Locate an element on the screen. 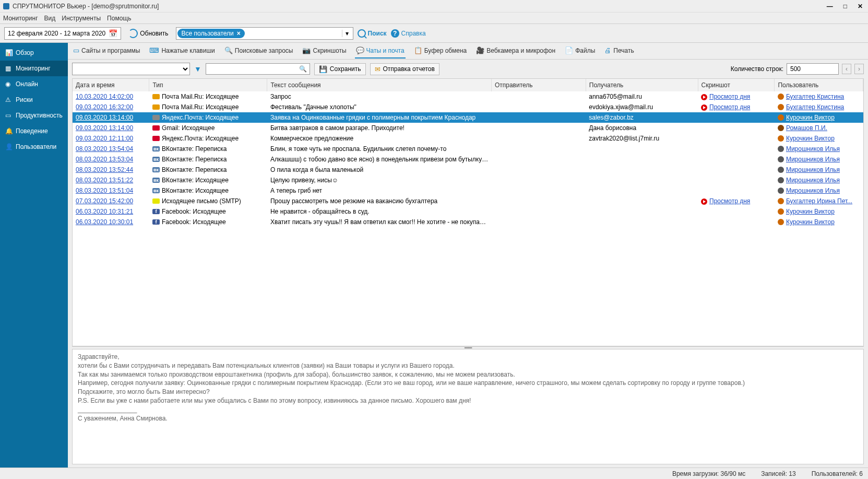  tab-screenshots: 📷Скриншоты is located at coordinates (324, 51).